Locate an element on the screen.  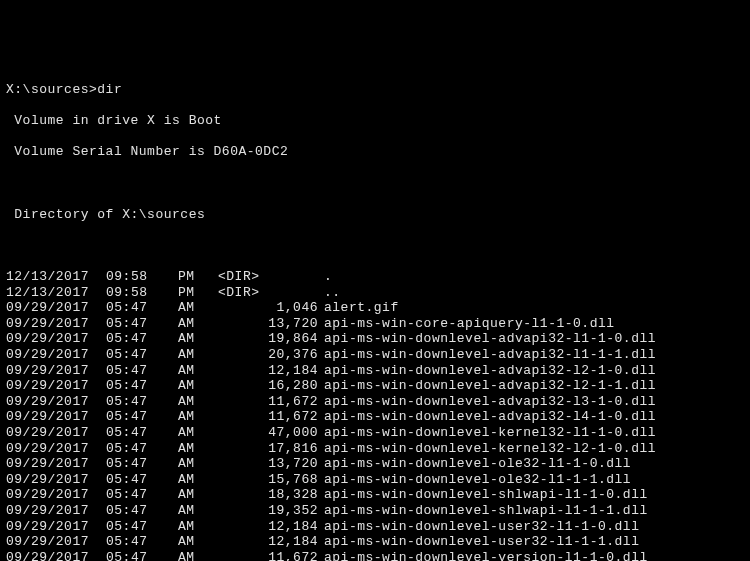
file-size: 17,816 is located at coordinates (263, 449).